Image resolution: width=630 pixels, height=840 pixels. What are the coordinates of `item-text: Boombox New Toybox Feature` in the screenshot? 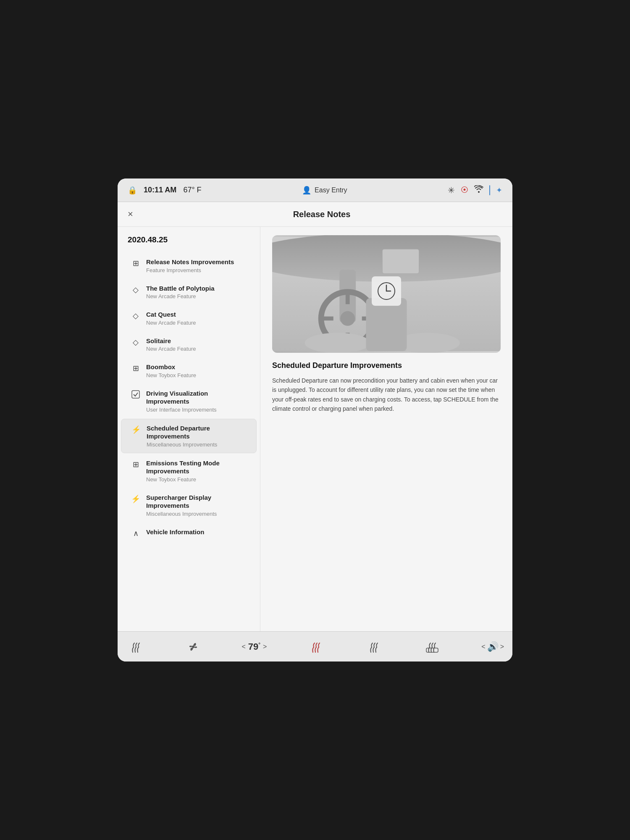 It's located at (171, 370).